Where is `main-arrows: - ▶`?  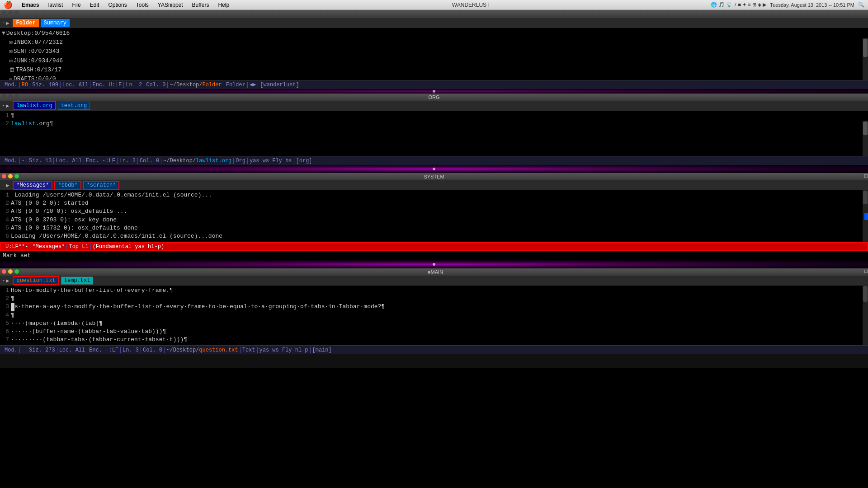 main-arrows: - ▶ is located at coordinates (5, 281).